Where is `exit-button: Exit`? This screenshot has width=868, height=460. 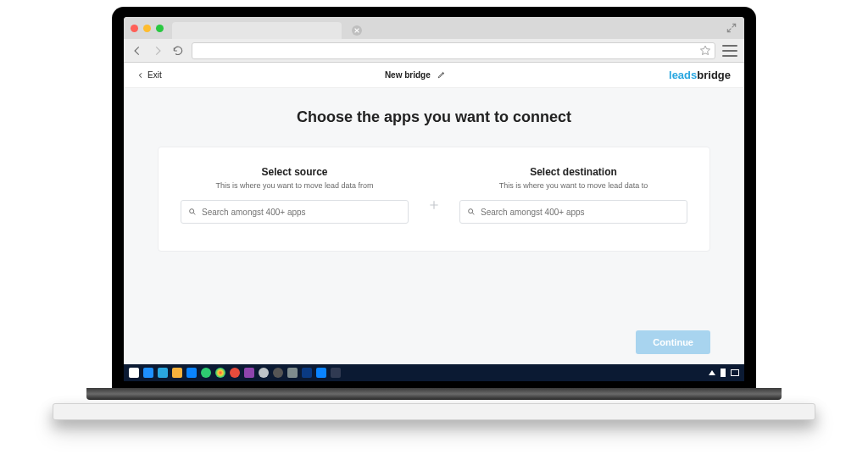
exit-button: Exit is located at coordinates (149, 75).